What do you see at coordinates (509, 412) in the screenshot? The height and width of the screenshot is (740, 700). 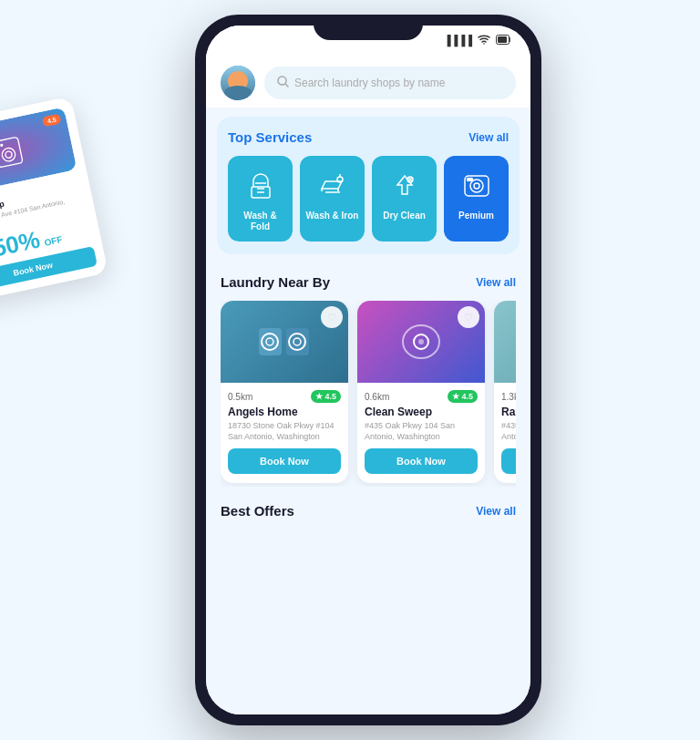 I see `shop-name-3: Rapid Wash` at bounding box center [509, 412].